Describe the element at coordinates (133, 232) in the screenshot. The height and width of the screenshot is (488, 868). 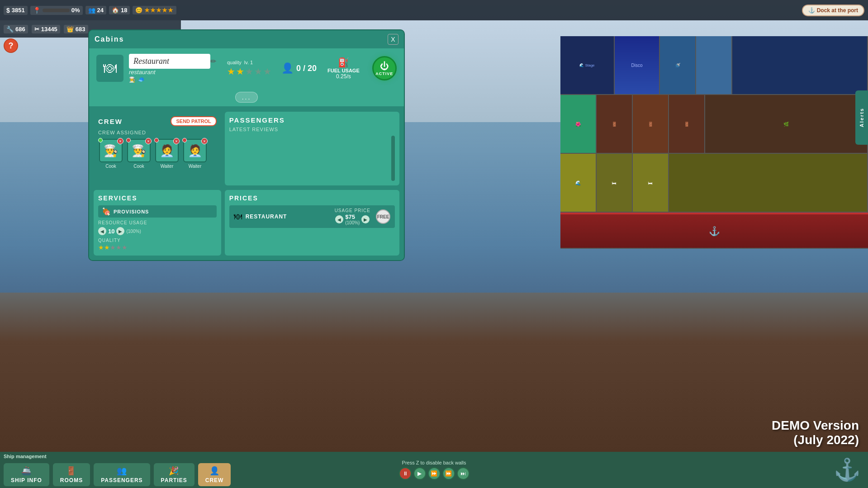
I see `resource-pct: (100%)` at that location.